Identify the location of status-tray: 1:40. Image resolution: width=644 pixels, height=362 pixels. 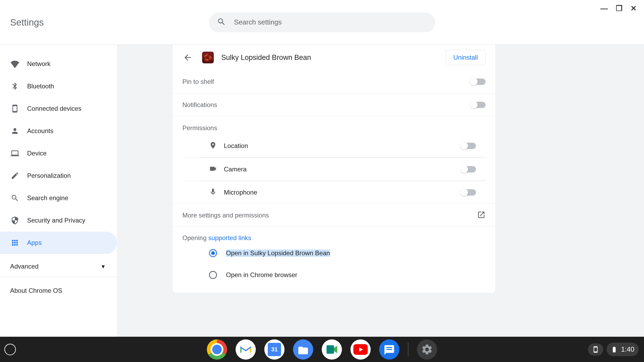
(623, 349).